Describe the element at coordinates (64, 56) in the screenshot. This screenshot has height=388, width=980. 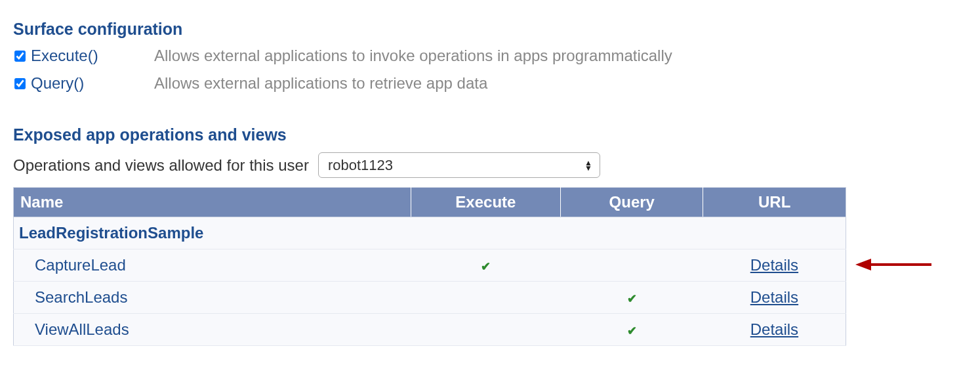
I see `execute-label: Execute()` at that location.